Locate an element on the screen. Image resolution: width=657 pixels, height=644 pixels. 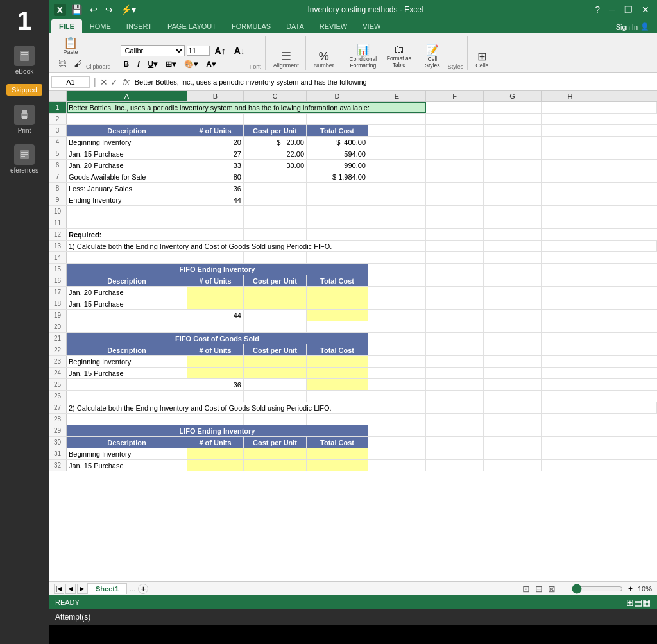
cell-d2 is located at coordinates (337, 119).